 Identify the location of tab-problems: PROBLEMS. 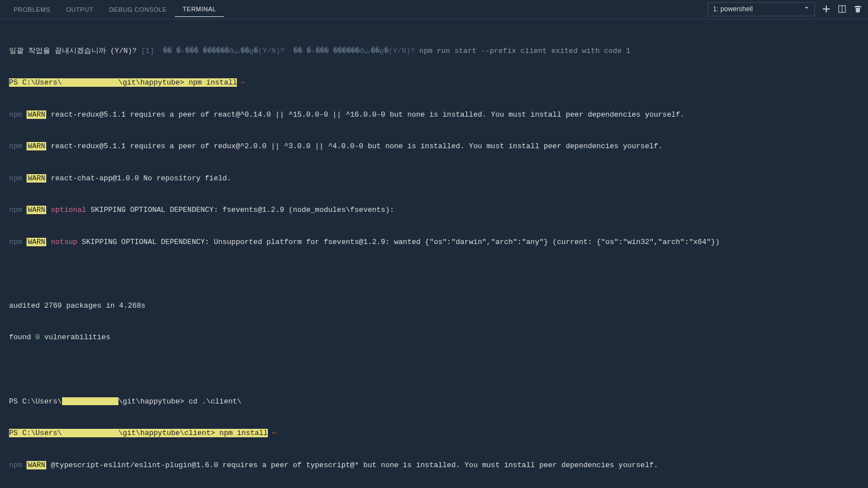
(32, 10).